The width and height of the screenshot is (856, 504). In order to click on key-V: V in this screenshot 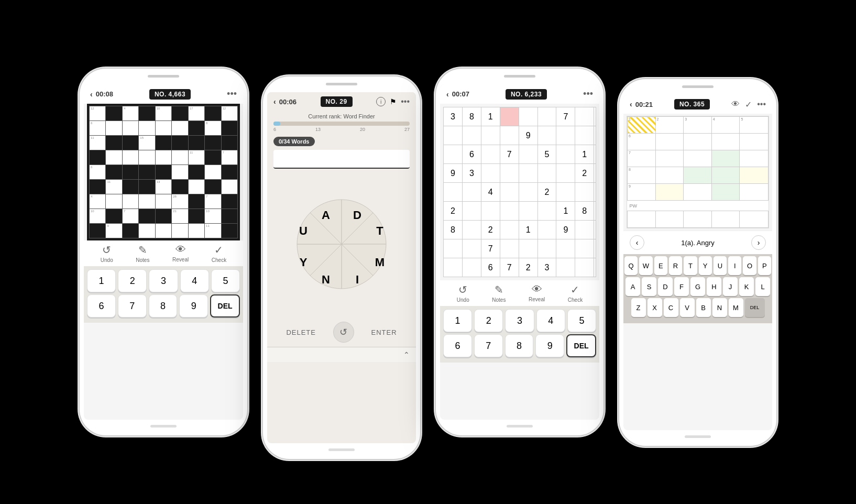, I will do `click(687, 308)`.